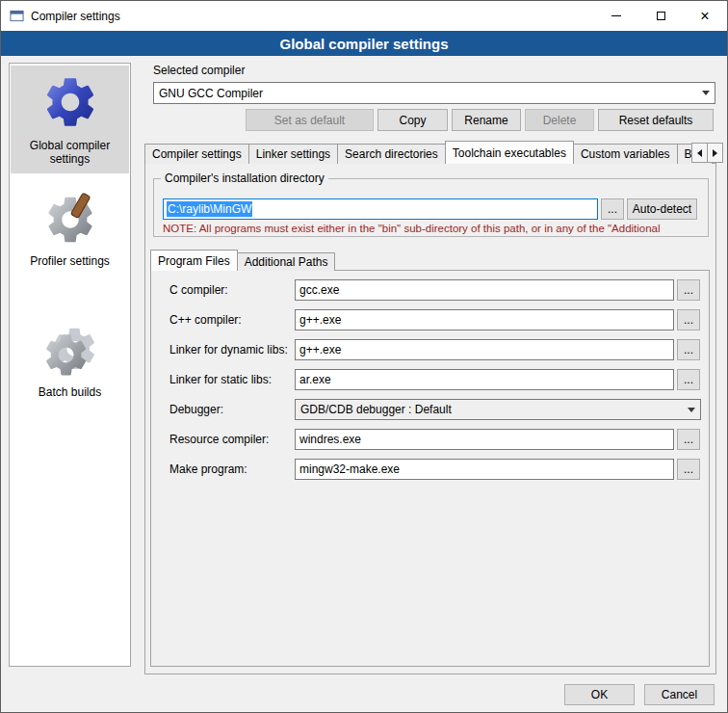 Image resolution: width=728 pixels, height=713 pixels. What do you see at coordinates (689, 380) in the screenshot?
I see `static-linker-browse-button: ...` at bounding box center [689, 380].